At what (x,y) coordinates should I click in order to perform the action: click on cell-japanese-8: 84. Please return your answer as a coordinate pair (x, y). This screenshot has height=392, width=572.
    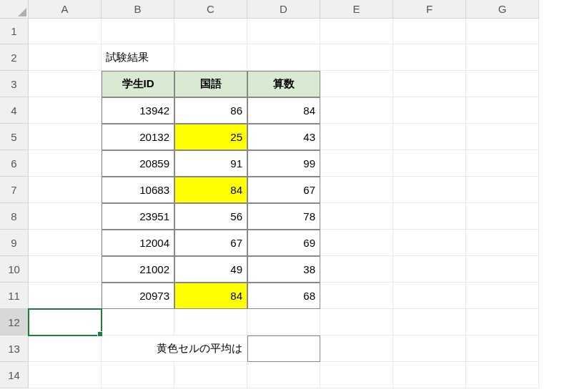
    Looking at the image, I should click on (211, 296).